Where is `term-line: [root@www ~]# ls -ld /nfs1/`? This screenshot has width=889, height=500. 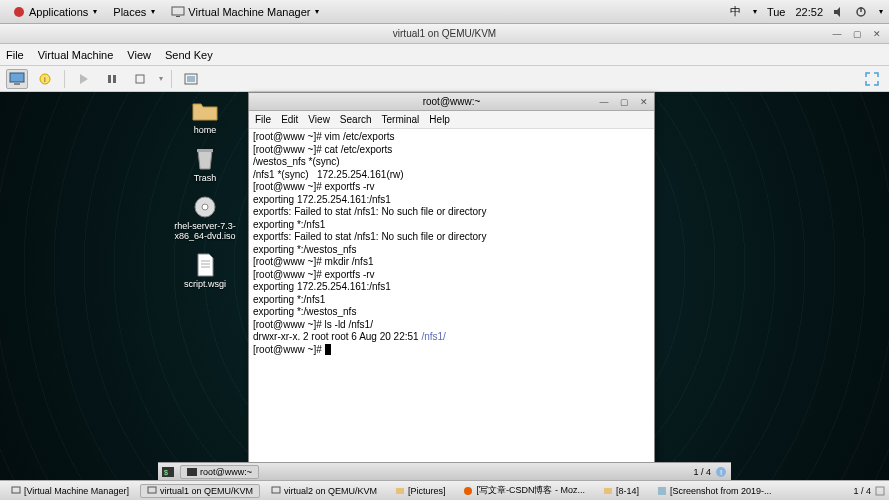
term-line: [root@www ~]# ls -ld /nfs1/ is located at coordinates (313, 324).